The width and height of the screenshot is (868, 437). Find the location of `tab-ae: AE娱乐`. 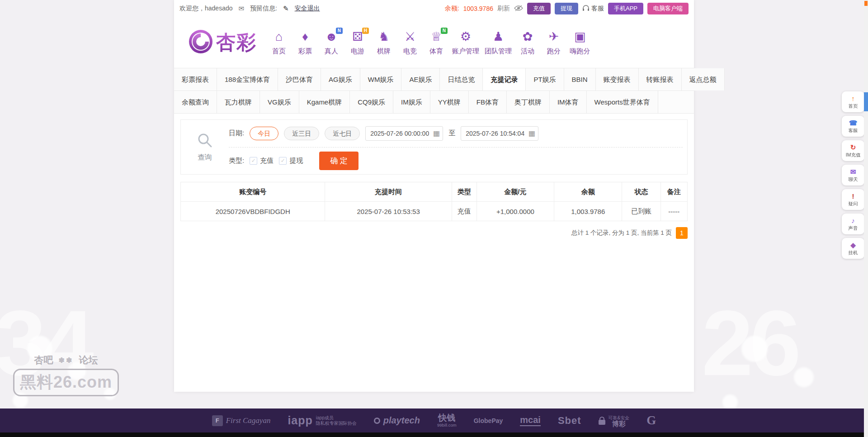

tab-ae: AE娱乐 is located at coordinates (420, 80).